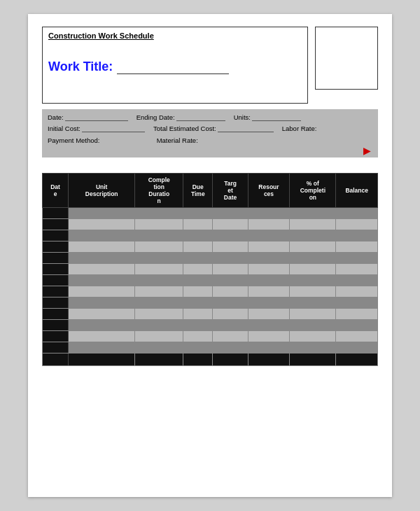 The image size is (420, 511). Describe the element at coordinates (276, 117) in the screenshot. I see `units-input-line` at that location.